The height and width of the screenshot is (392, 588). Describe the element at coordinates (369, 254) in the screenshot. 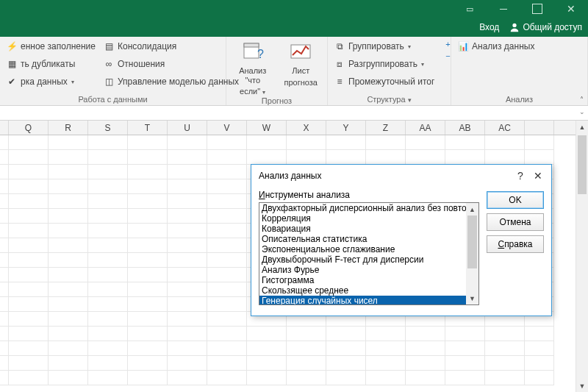

I see `analysis-tools-listbox: Двухфакторный дисперсионный анализ без п…` at that location.